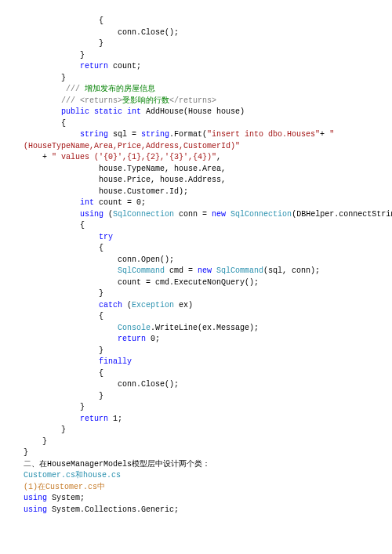 Image resolution: width=392 pixels, height=554 pixels. What do you see at coordinates (193, 100) in the screenshot?
I see `code-token: </returns>` at bounding box center [193, 100].